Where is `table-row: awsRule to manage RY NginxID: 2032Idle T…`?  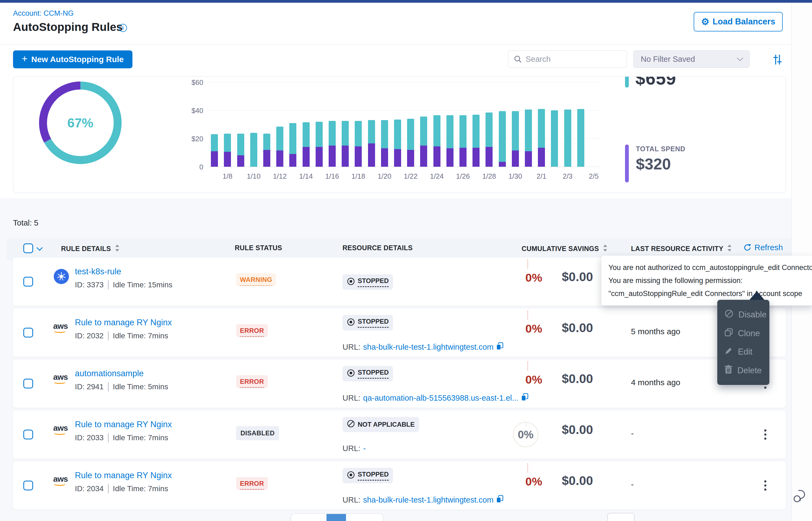 table-row: awsRule to manage RY NginxID: 2032Idle T… is located at coordinates (400, 333).